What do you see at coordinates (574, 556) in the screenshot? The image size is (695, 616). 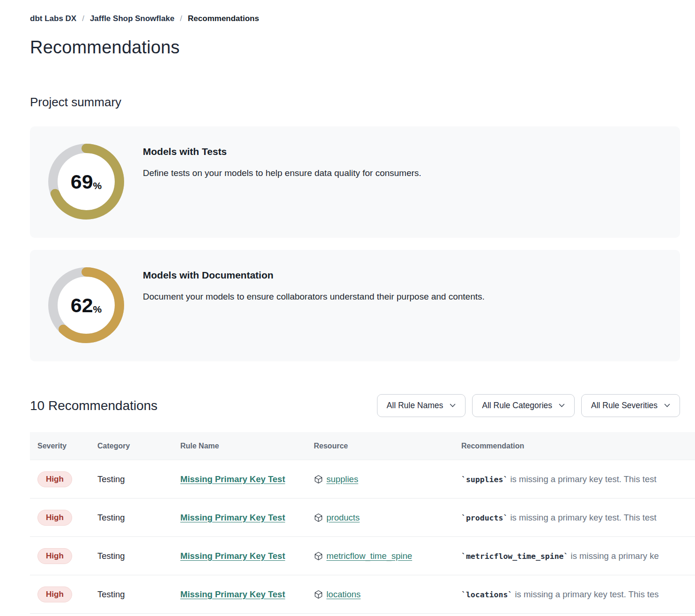 I see `recommendation-cell: `metricflow_time_spine` is missing a pri…` at bounding box center [574, 556].